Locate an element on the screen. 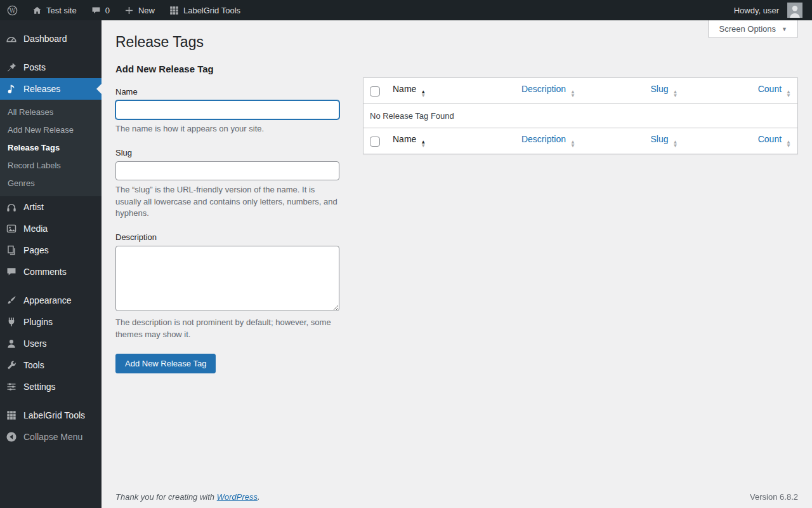  footer-thanks: Thank you for creating with WordPress. is located at coordinates (188, 497).